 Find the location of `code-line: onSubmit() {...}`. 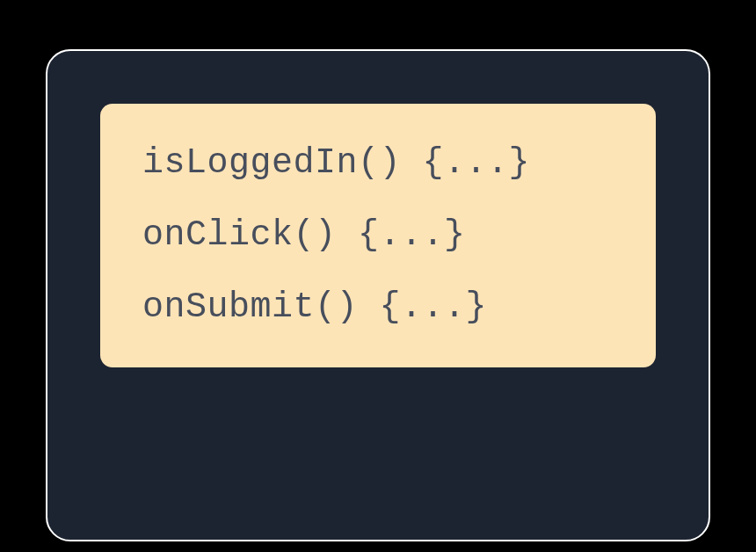

code-line: onSubmit() {...} is located at coordinates (378, 308).